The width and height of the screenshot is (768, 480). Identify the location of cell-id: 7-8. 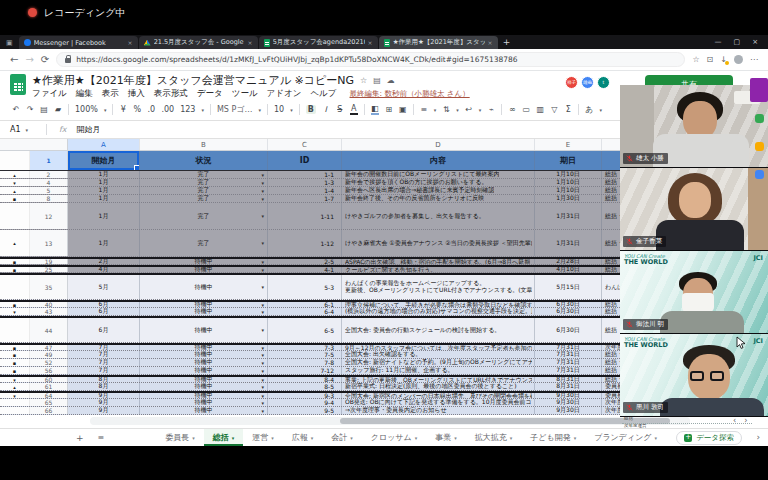
(305, 362).